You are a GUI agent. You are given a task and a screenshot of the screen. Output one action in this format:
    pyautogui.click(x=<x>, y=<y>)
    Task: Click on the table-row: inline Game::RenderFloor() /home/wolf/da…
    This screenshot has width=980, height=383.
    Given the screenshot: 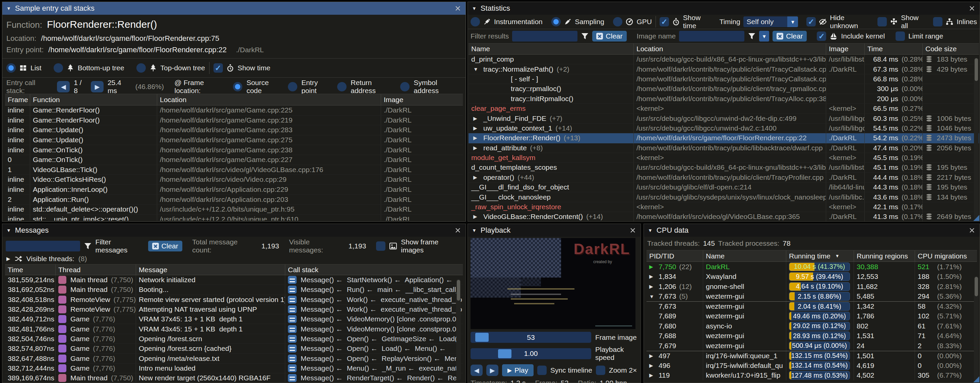 What is the action you would take?
    pyautogui.click(x=234, y=111)
    